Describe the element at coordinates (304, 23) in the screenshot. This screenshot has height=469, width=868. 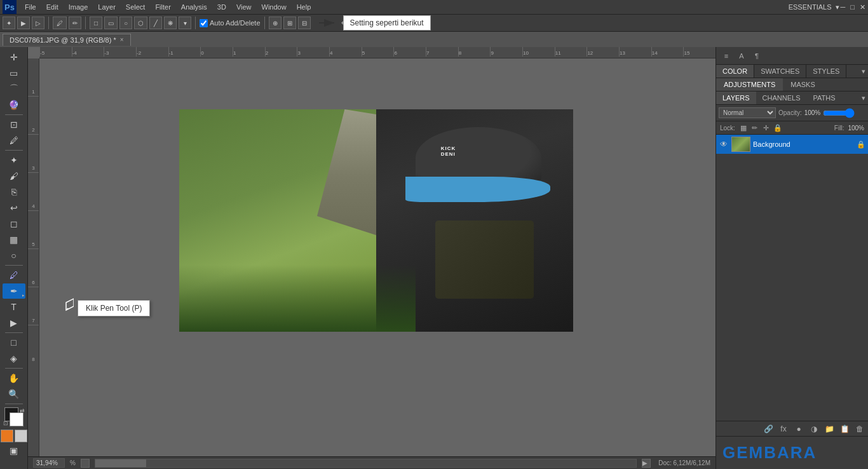
I see `path-arrange-btn: ⊟` at that location.